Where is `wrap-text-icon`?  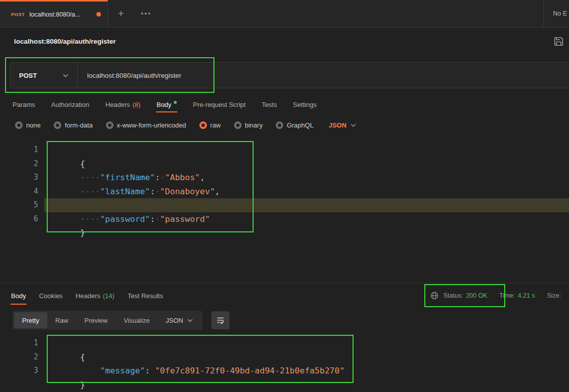
wrap-text-icon is located at coordinates (220, 320).